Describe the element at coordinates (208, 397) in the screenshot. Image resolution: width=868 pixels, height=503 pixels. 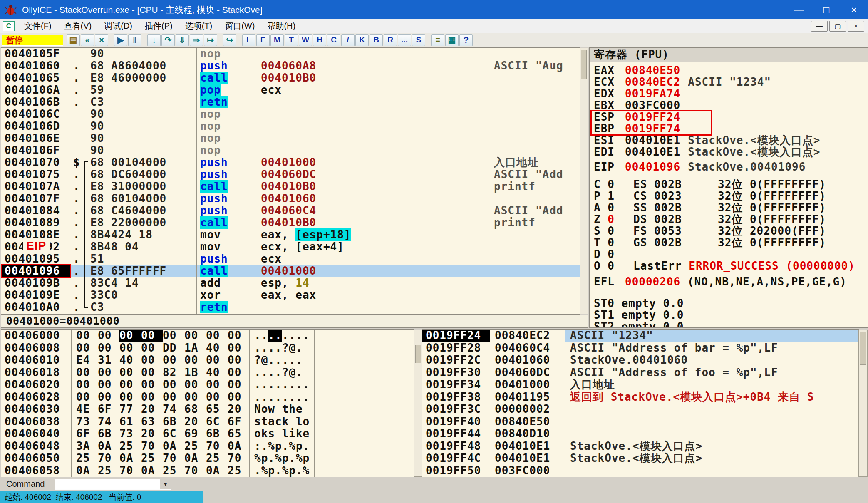
I see `dump-row: 004060280000000000000000........` at that location.